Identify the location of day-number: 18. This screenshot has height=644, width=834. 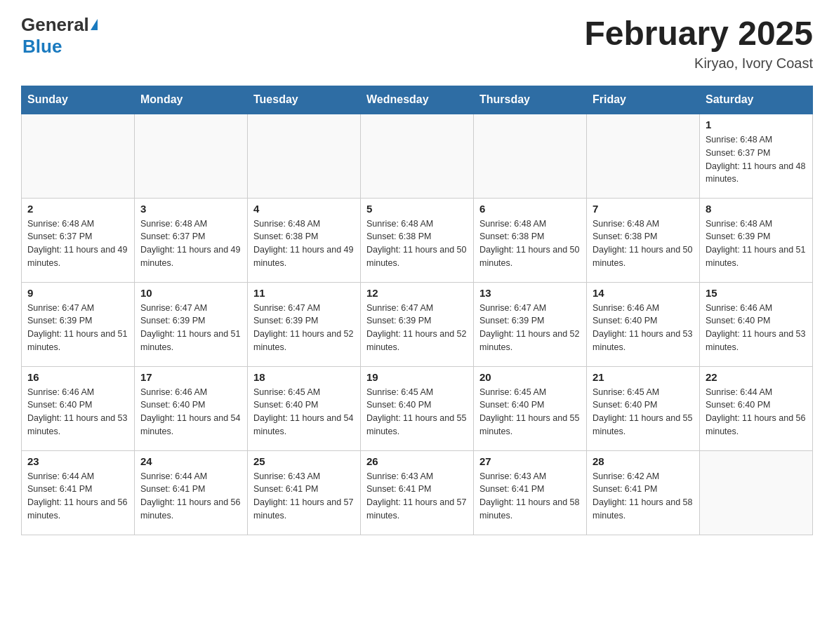
(304, 377).